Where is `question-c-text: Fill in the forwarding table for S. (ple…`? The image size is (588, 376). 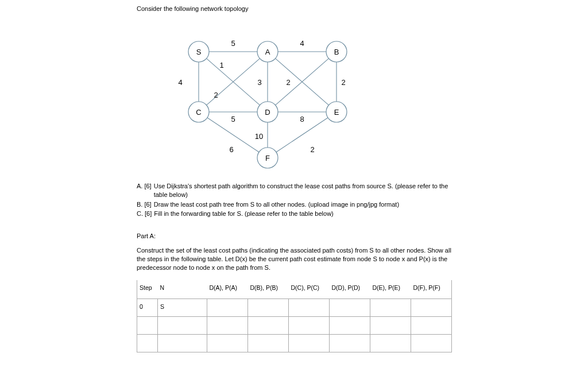
question-c-text: Fill in the forwarding table for S. (ple… is located at coordinates (303, 214).